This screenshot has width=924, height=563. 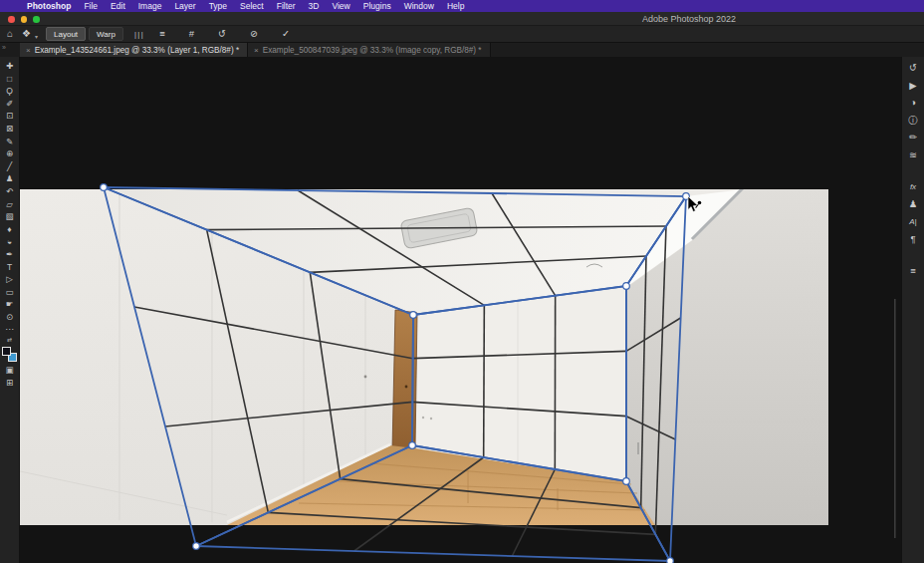 What do you see at coordinates (462, 50) in the screenshot?
I see `document-tab-bar: » ×Example_143524661.jpeg @ 33.3% (Layer…` at bounding box center [462, 50].